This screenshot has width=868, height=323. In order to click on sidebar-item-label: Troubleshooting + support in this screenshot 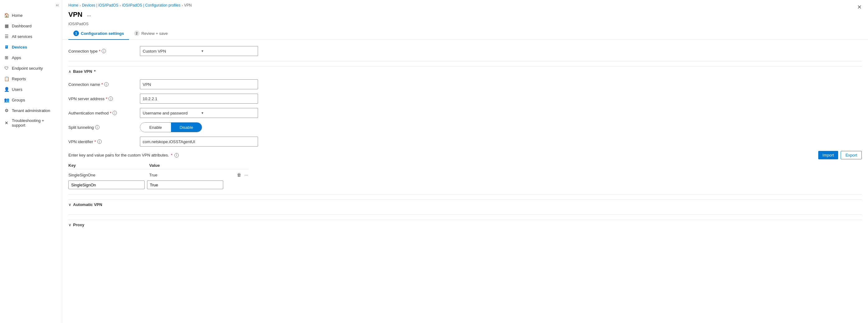, I will do `click(35, 123)`.